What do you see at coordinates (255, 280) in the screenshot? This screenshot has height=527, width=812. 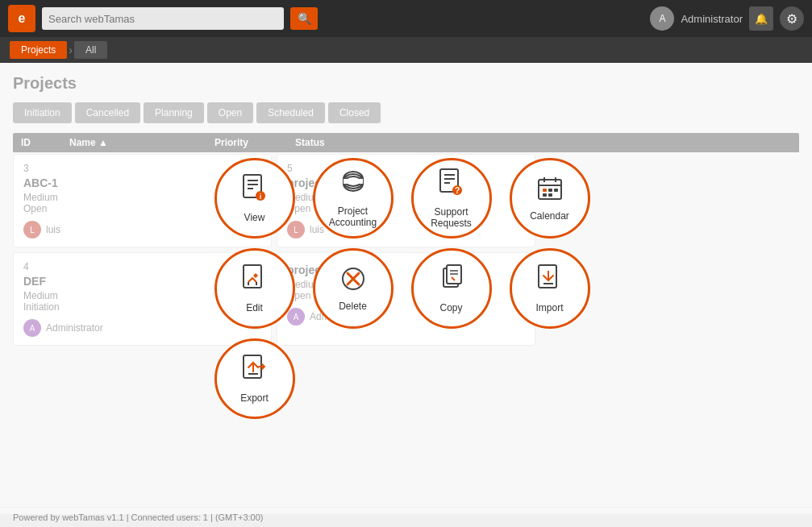 I see `edit-icon` at bounding box center [255, 280].